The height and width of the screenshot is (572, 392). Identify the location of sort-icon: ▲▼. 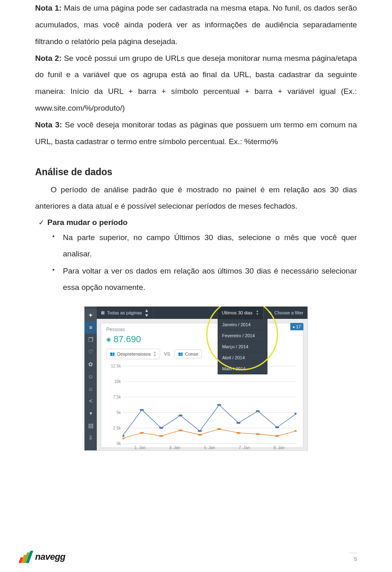
(155, 354).